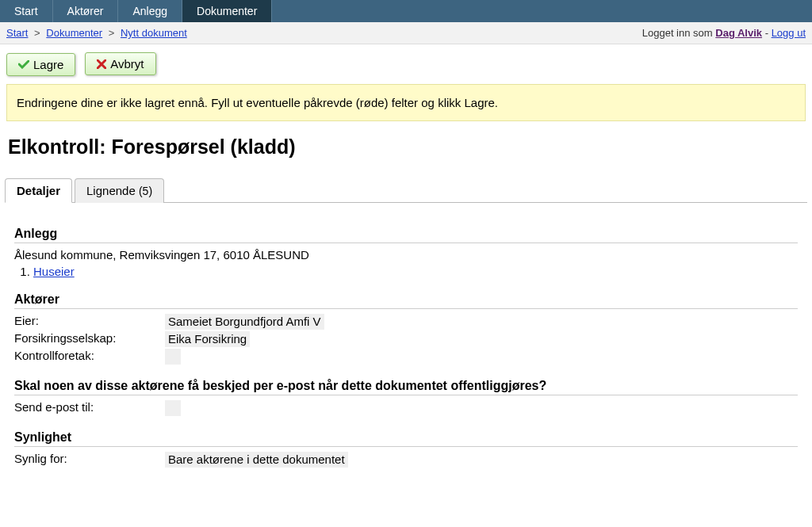  I want to click on tabs: Detaljer Lignende (5), so click(406, 190).